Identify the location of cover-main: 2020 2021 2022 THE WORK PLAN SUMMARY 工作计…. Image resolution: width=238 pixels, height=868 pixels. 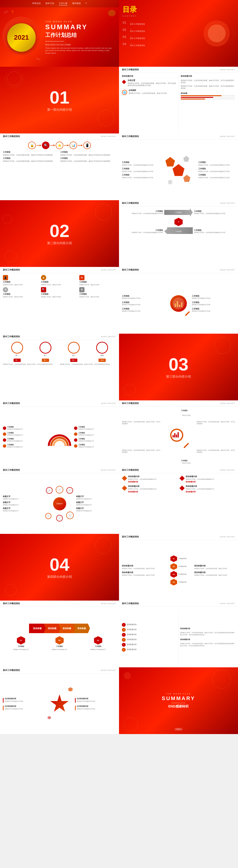
(59, 37).